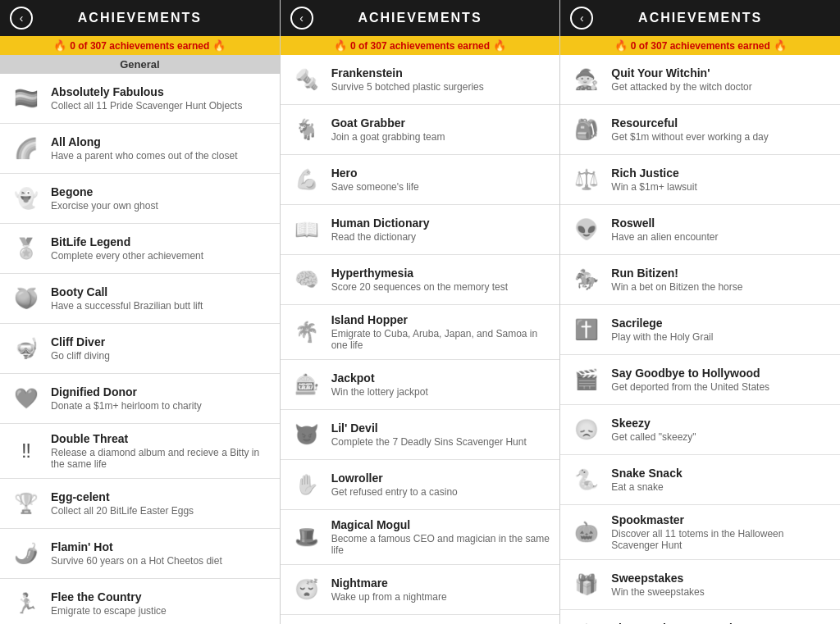 The height and width of the screenshot is (624, 840). Describe the element at coordinates (307, 230) in the screenshot. I see `achievement-icon: 📖` at that location.